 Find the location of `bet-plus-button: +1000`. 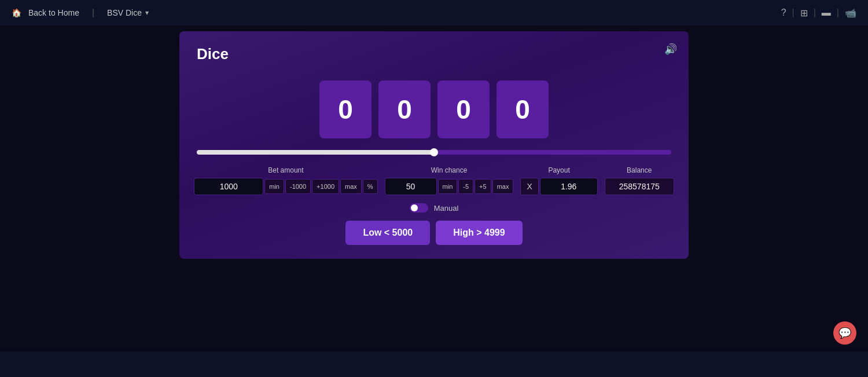

bet-plus-button: +1000 is located at coordinates (325, 186).